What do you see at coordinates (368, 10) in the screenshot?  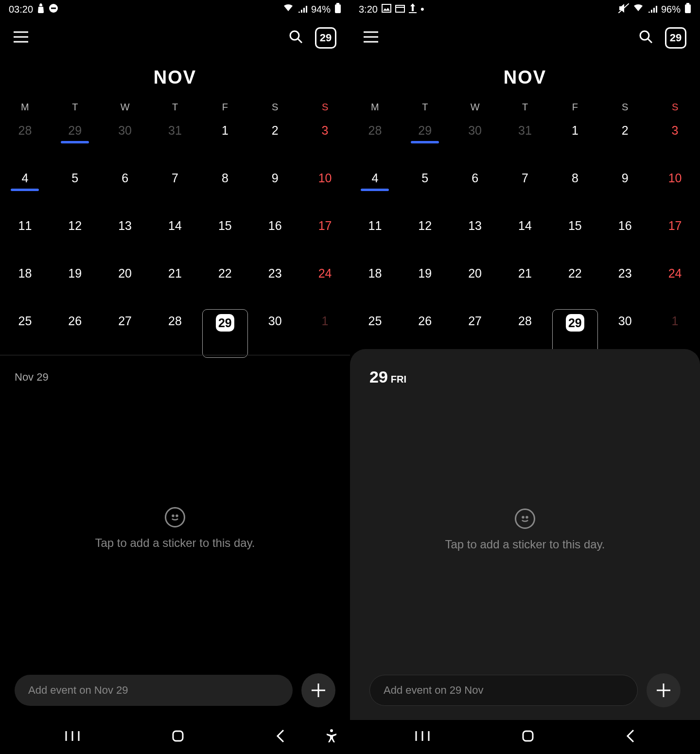 I see `clock: 3:20` at bounding box center [368, 10].